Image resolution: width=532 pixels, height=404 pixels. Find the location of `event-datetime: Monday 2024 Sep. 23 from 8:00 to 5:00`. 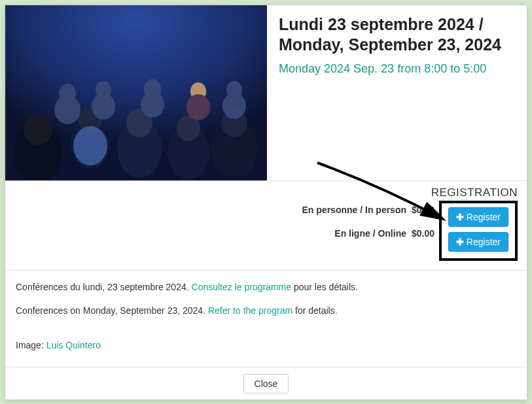

event-datetime: Monday 2024 Sep. 23 from 8:00 to 5:00 is located at coordinates (397, 69).